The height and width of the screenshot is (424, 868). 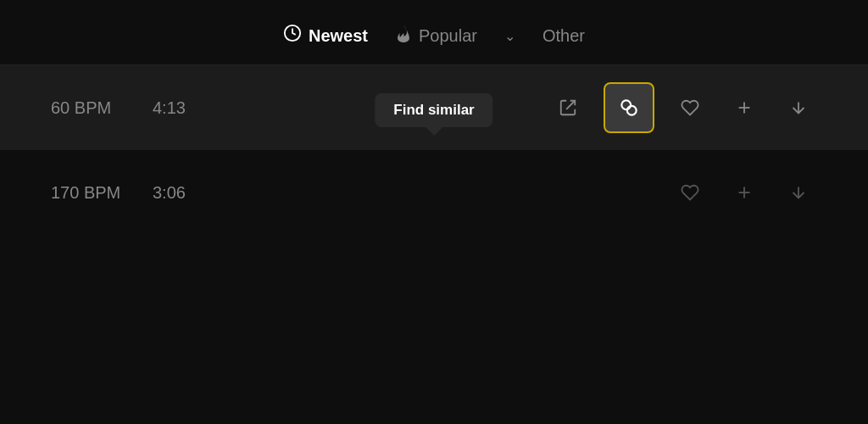 I want to click on track-duration: 3:06, so click(x=186, y=193).